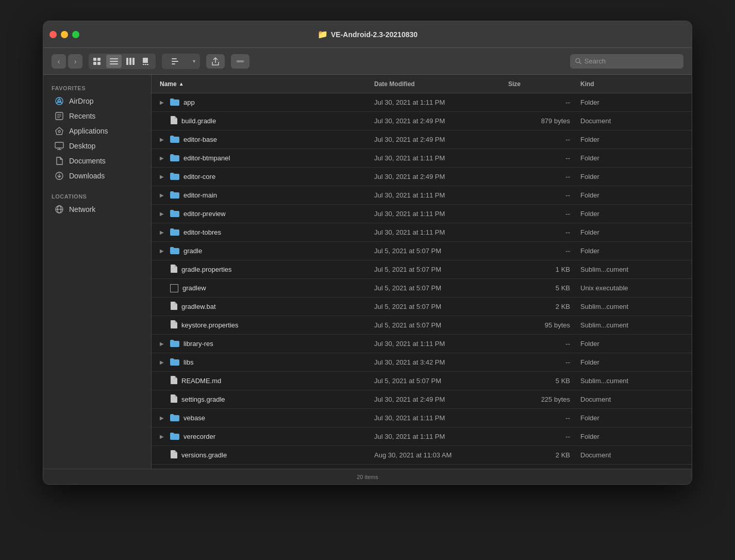 Image resolution: width=735 pixels, height=560 pixels. Describe the element at coordinates (441, 251) in the screenshot. I see `file-date: Jul 5, 2021 at 5:07 PM` at that location.